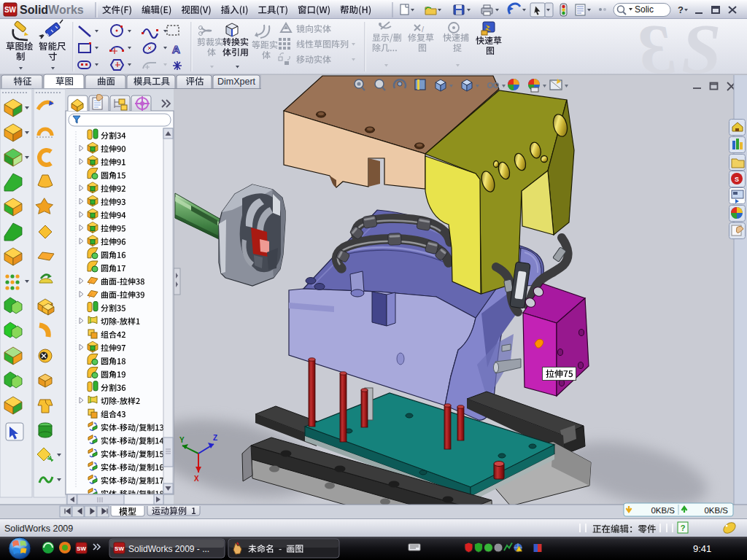 This screenshot has height=560, width=747. What do you see at coordinates (182, 440) in the screenshot?
I see `svg-text: Y` at bounding box center [182, 440].